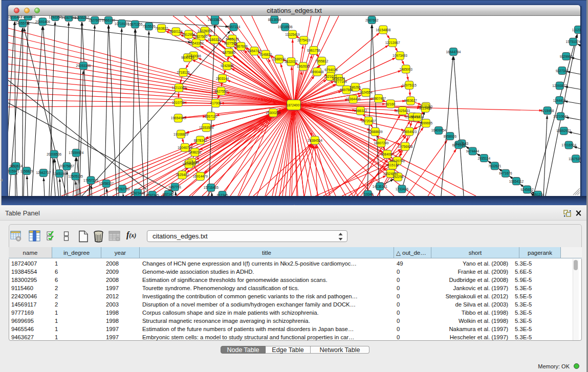 Image resolution: width=588 pixels, height=372 pixels. What do you see at coordinates (459, 145) in the screenshot?
I see `svg-text: 6875309` at bounding box center [459, 145].